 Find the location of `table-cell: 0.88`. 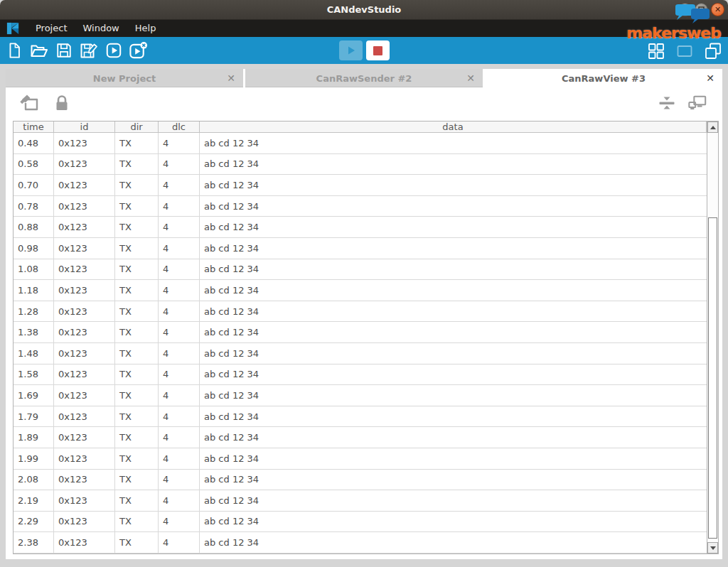

table-cell: 0.88 is located at coordinates (34, 227).